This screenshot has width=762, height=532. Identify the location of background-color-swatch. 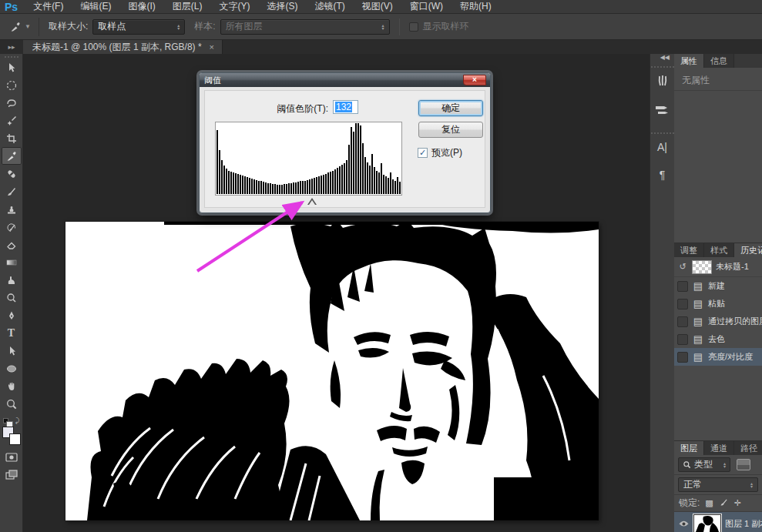
(15, 439).